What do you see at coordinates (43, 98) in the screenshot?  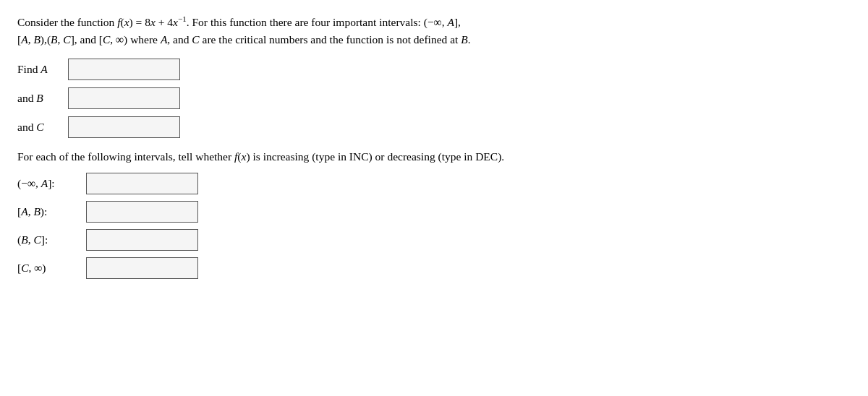 I see `find-b-label: and B` at bounding box center [43, 98].